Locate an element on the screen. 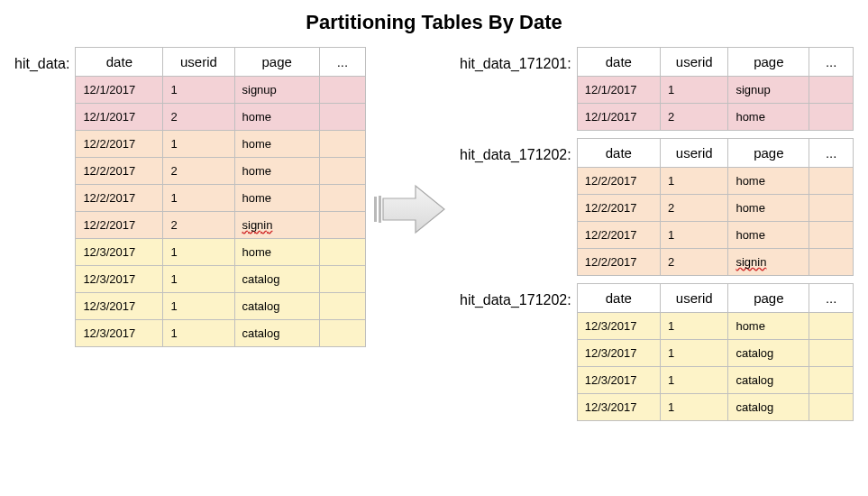 This screenshot has width=868, height=496. page-title: Partitioning Tables By Date is located at coordinates (434, 23).